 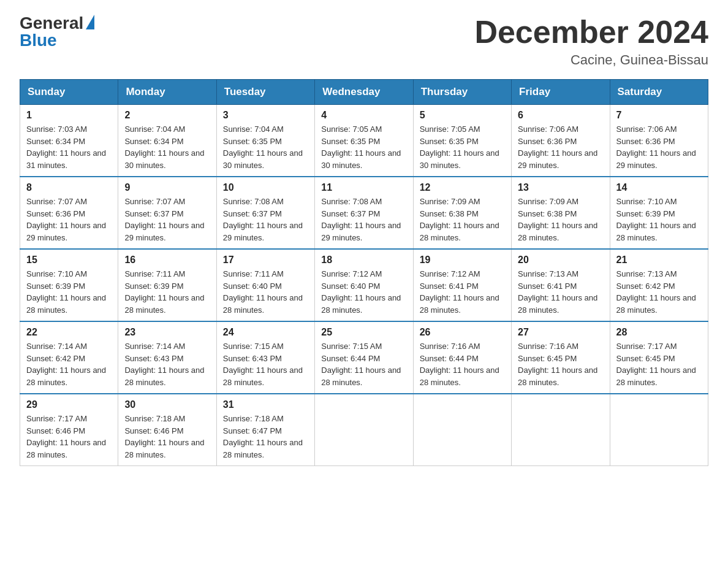 I want to click on day-number: 19, so click(x=462, y=260).